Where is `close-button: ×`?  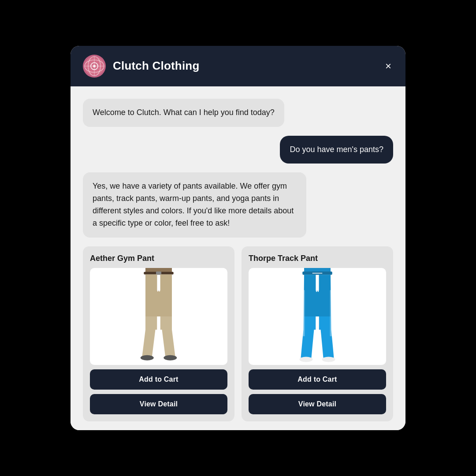 close-button: × is located at coordinates (388, 66).